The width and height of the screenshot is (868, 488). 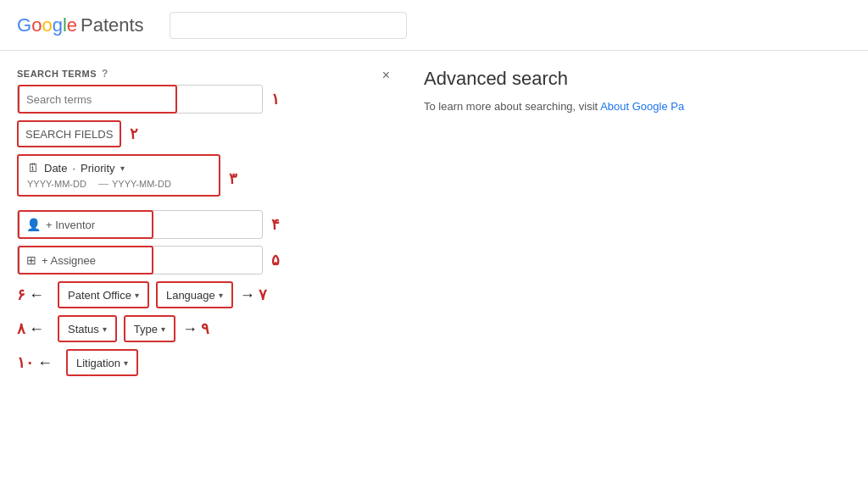 I want to click on status-arrow: ▾, so click(x=105, y=329).